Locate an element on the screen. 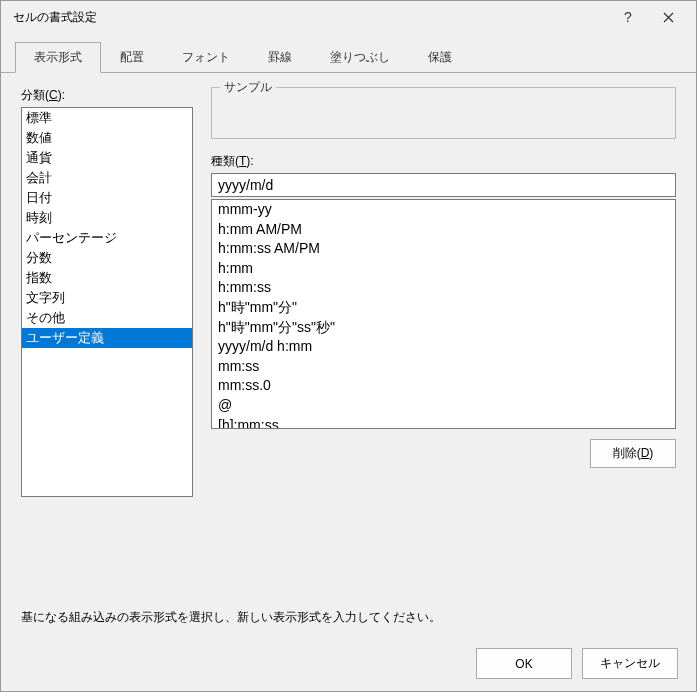  type-item: mmm-yy is located at coordinates (444, 210).